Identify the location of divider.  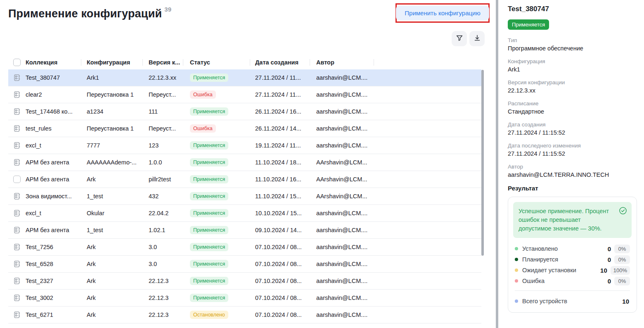
(572, 291).